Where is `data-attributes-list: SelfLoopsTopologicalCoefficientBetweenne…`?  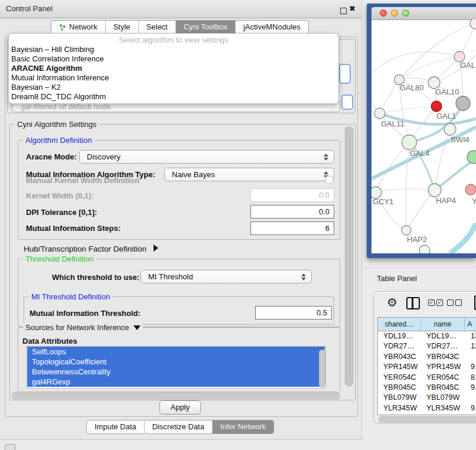 data-attributes-list: SelfLoopsTopologicalCoefficientBetweenne… is located at coordinates (176, 367).